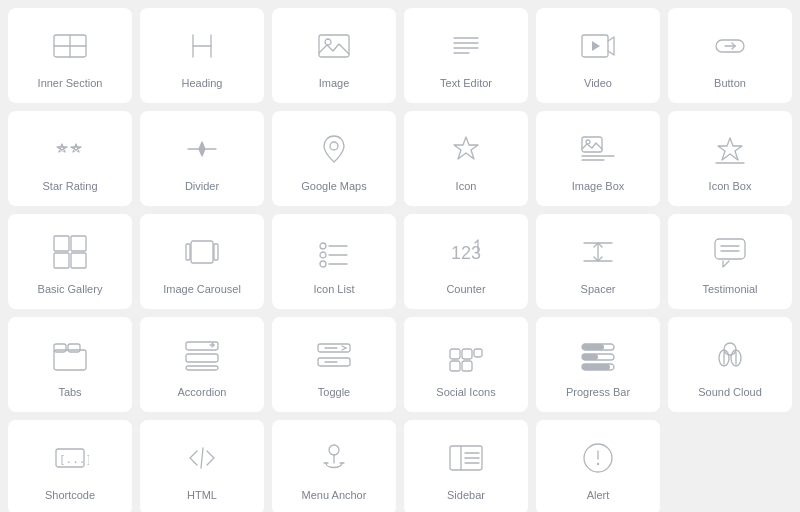 The width and height of the screenshot is (800, 512). Describe the element at coordinates (70, 355) in the screenshot. I see `tabs-icon` at that location.